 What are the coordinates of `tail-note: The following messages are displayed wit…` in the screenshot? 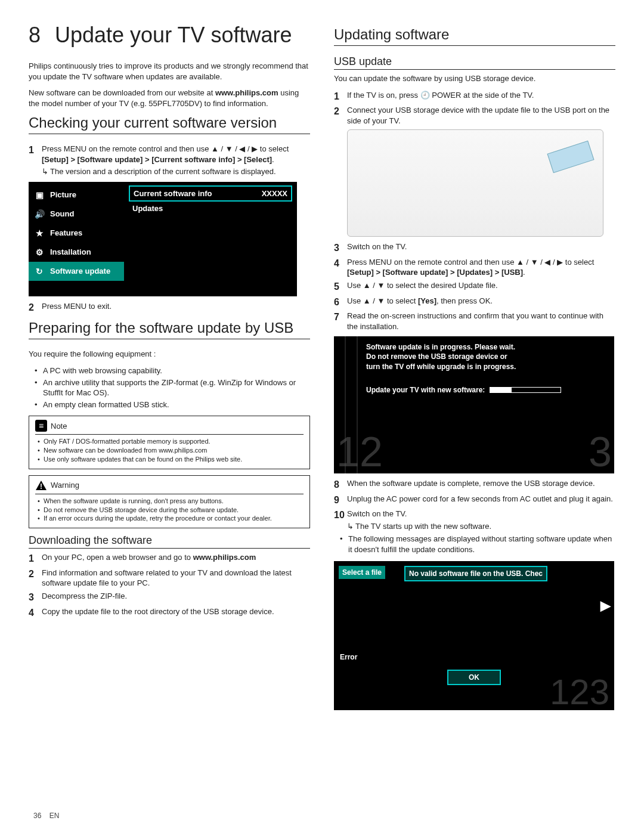 It's located at (475, 544).